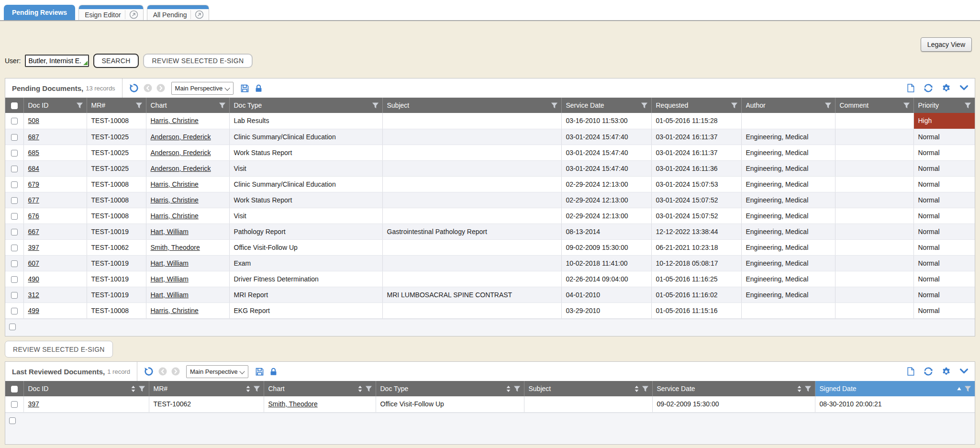 The height and width of the screenshot is (448, 980). Describe the element at coordinates (696, 105) in the screenshot. I see `column-header: Requested` at that location.